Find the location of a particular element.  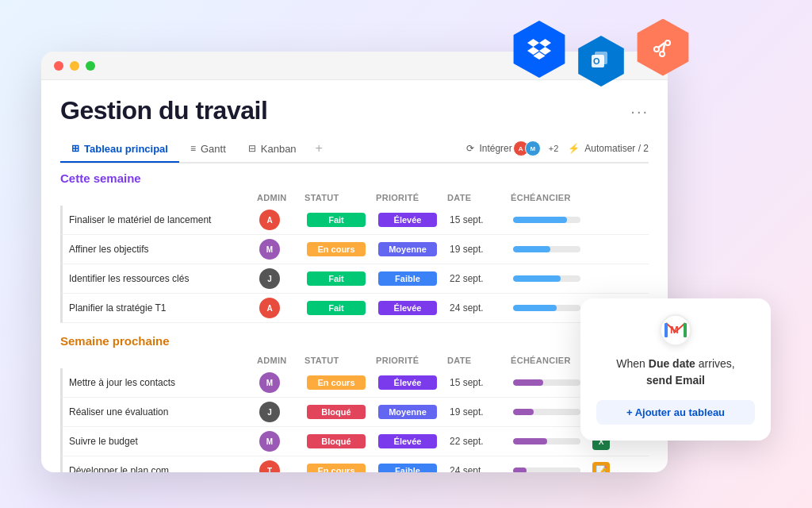

section-cette-semaine: Cette semaine is located at coordinates (354, 176).